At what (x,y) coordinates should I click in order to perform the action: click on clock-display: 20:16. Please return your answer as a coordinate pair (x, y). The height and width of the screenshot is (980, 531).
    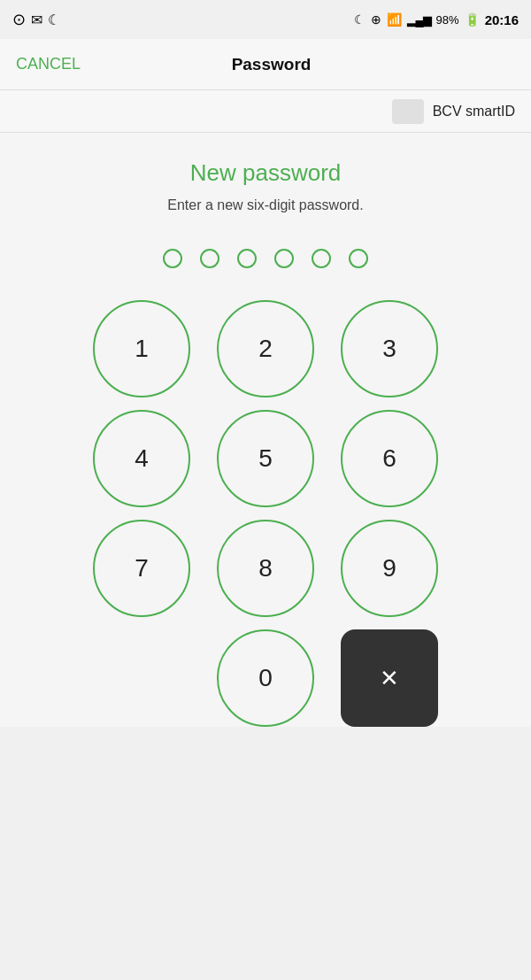
    Looking at the image, I should click on (502, 19).